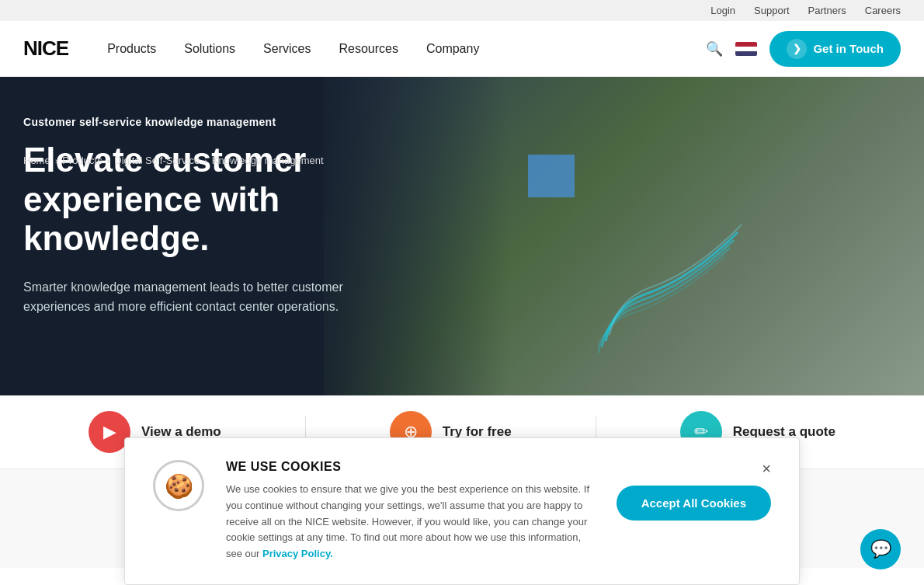 The height and width of the screenshot is (585, 924). What do you see at coordinates (410, 522) in the screenshot?
I see `cookie-body: We use cookies to ensure that we give yo…` at bounding box center [410, 522].